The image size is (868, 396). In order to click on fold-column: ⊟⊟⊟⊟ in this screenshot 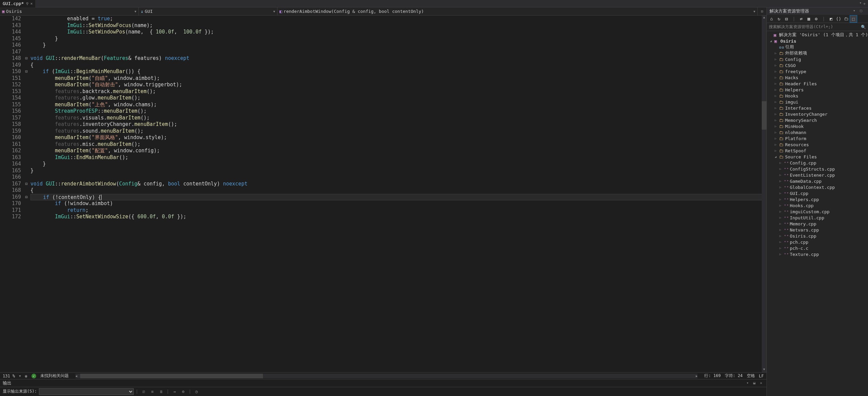, I will do `click(26, 194)`.